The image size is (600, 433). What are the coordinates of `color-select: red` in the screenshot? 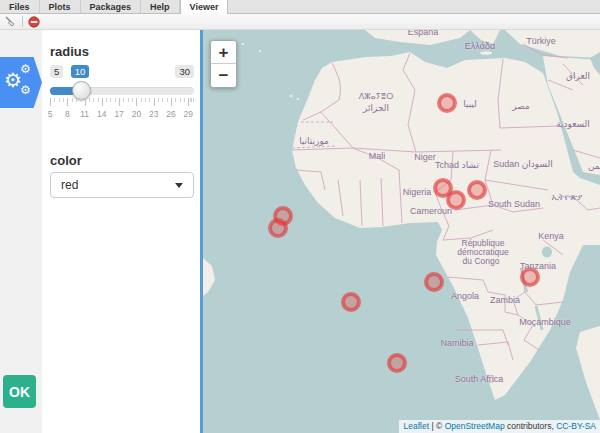 It's located at (122, 185).